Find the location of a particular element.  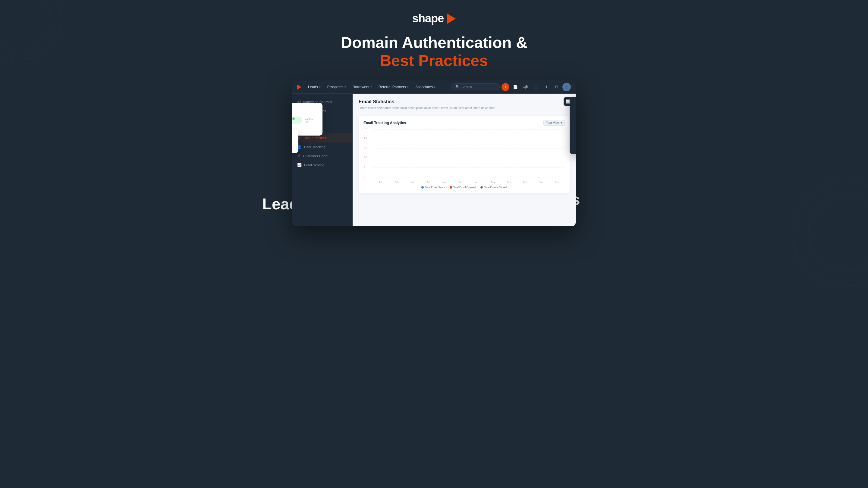

nav-item-associates: Associates ▾ is located at coordinates (425, 87).